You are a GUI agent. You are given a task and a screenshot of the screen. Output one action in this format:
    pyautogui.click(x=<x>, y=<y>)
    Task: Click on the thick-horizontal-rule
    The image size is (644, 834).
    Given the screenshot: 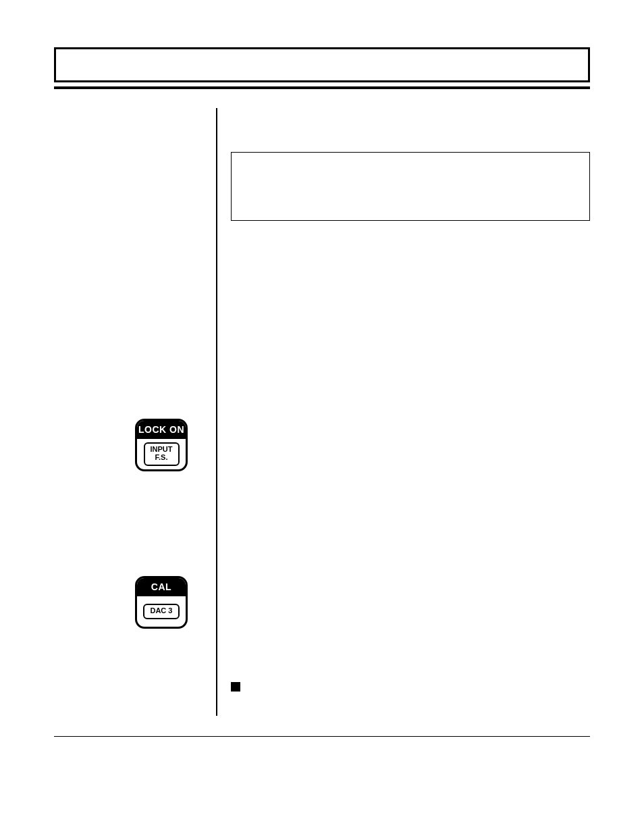 What is the action you would take?
    pyautogui.click(x=322, y=88)
    